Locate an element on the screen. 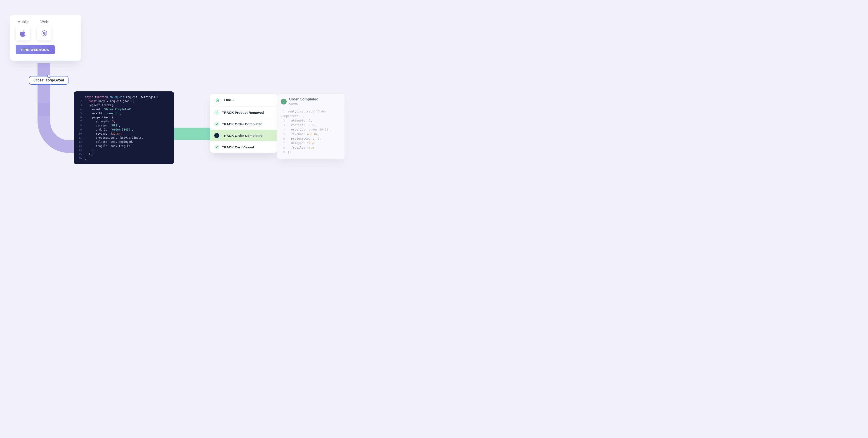 This screenshot has width=868, height=438. event-label: TRACK Cart Viewed is located at coordinates (238, 147).